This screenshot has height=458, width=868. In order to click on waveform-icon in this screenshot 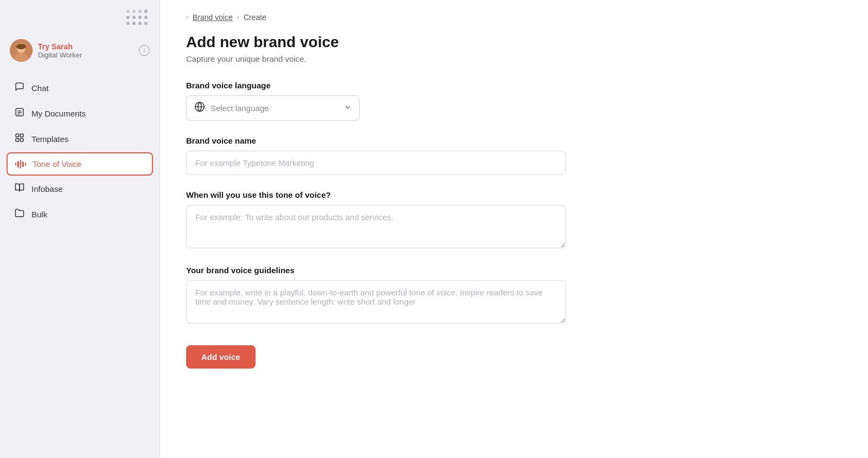, I will do `click(21, 164)`.